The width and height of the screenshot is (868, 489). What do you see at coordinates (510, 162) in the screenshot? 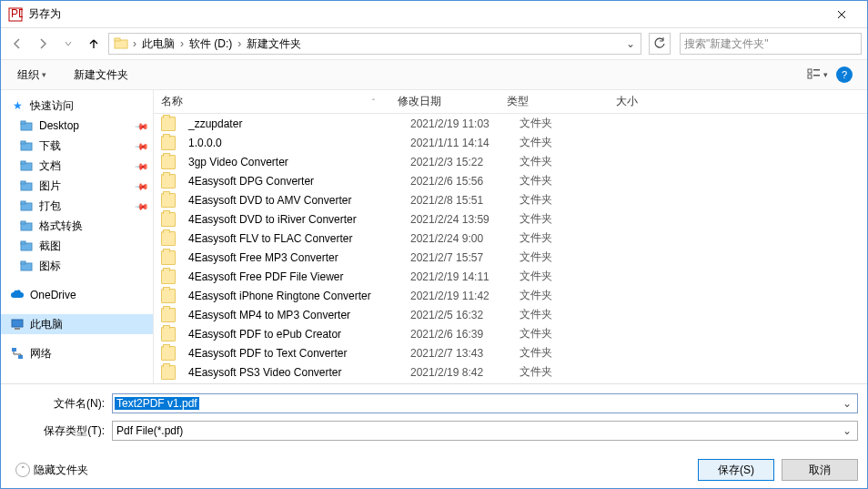
I see `table-row: 3gp Video Converter2021/2/3 15:22文件夹` at bounding box center [510, 162].